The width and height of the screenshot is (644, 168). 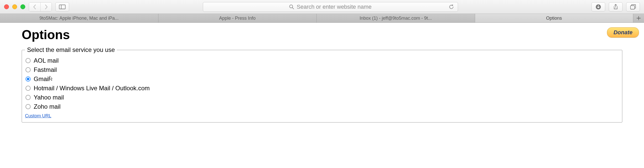 What do you see at coordinates (322, 79) in the screenshot?
I see `radio-gmail: Gmail` at bounding box center [322, 79].